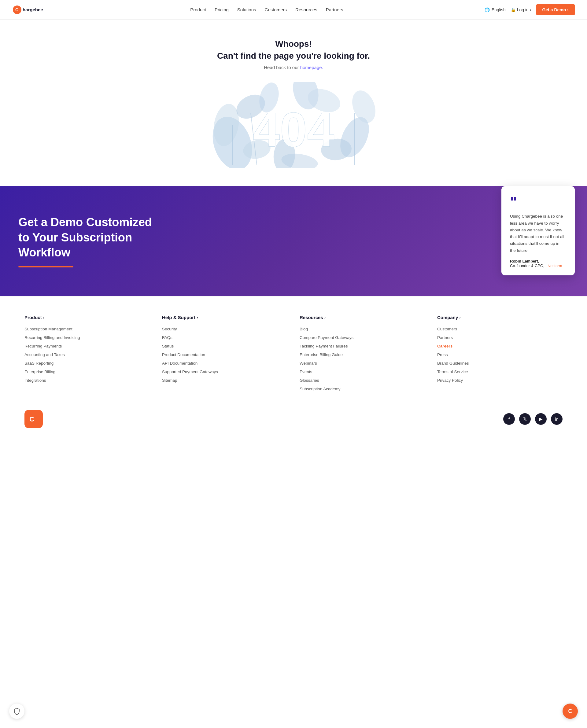  Describe the element at coordinates (362, 359) in the screenshot. I see `footer-resources-links: Blog Compare Payment Gateways Tackling P…` at that location.